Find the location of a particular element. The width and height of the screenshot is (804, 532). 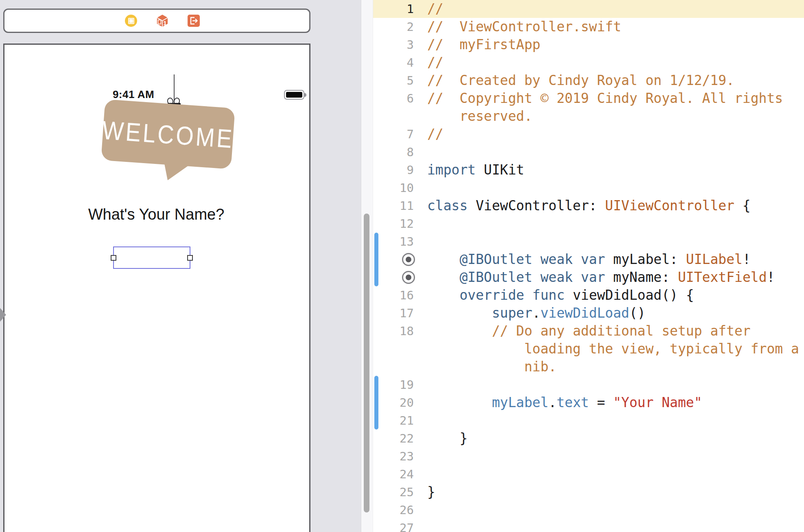

code-line: 27 is located at coordinates (588, 525).